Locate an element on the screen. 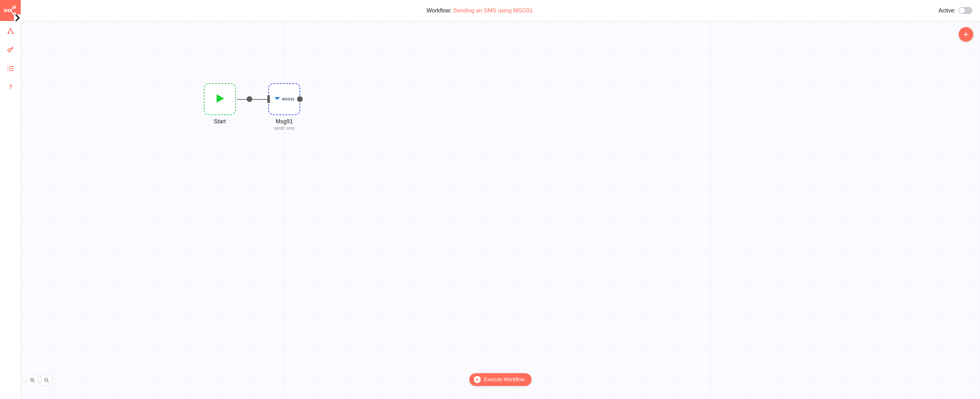  msg91-logo-icon: MSG91 is located at coordinates (284, 99).